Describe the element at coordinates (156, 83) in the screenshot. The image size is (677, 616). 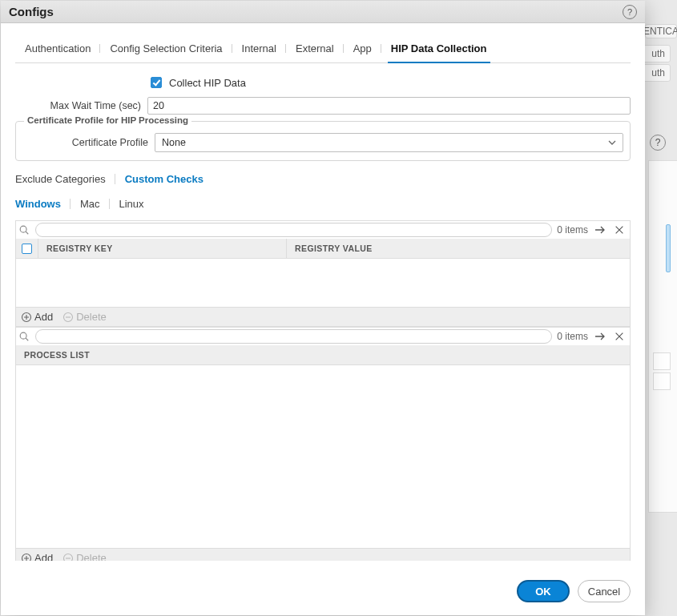
I see `collect-hip-checkbox` at that location.